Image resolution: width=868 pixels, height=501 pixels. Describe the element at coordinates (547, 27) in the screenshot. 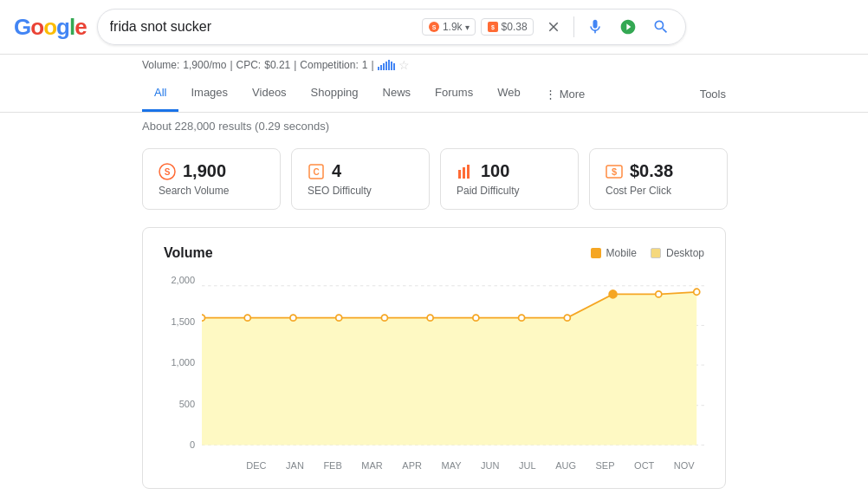

I see `search-icons: S 1.9k ▾ $ $0.38` at that location.